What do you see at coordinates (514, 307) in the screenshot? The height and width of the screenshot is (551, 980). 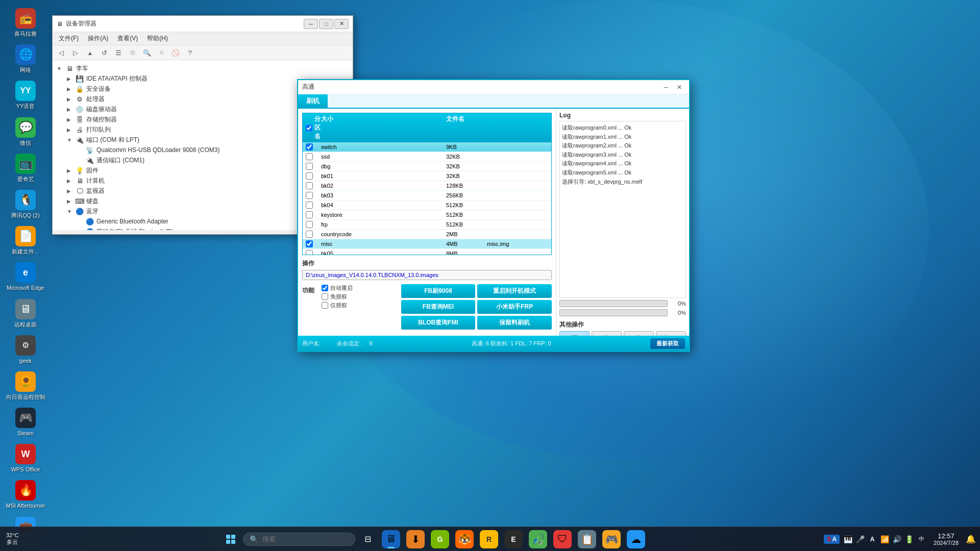 I see `xiaomi-frp-btn: 小米助手FRP` at bounding box center [514, 307].